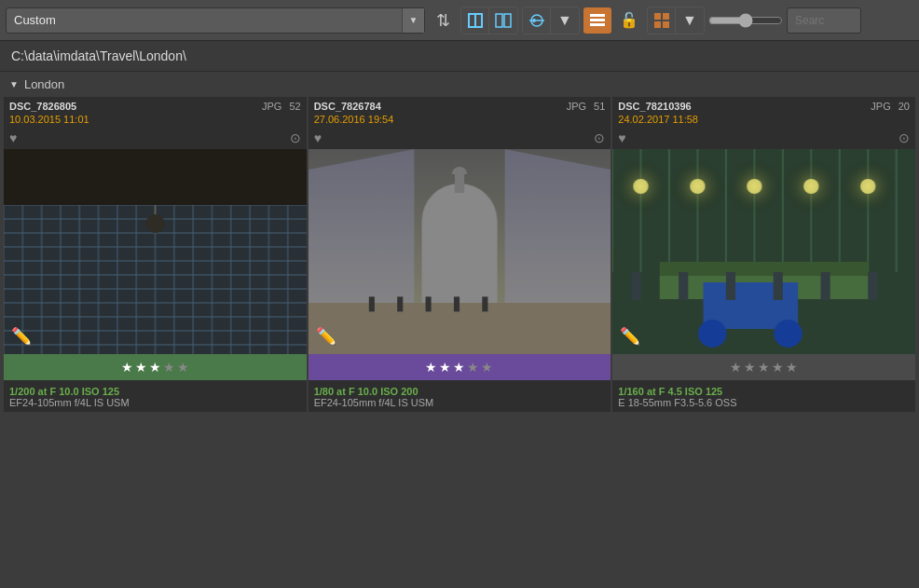 Image resolution: width=919 pixels, height=588 pixels. What do you see at coordinates (215, 21) in the screenshot?
I see `preset-dropdown: Custom ▼` at bounding box center [215, 21].